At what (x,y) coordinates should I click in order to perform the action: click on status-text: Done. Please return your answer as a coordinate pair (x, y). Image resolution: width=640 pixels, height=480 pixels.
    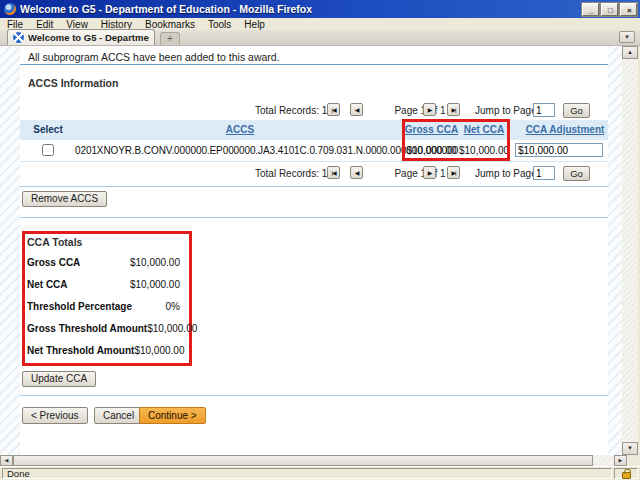
    Looking at the image, I should click on (18, 474).